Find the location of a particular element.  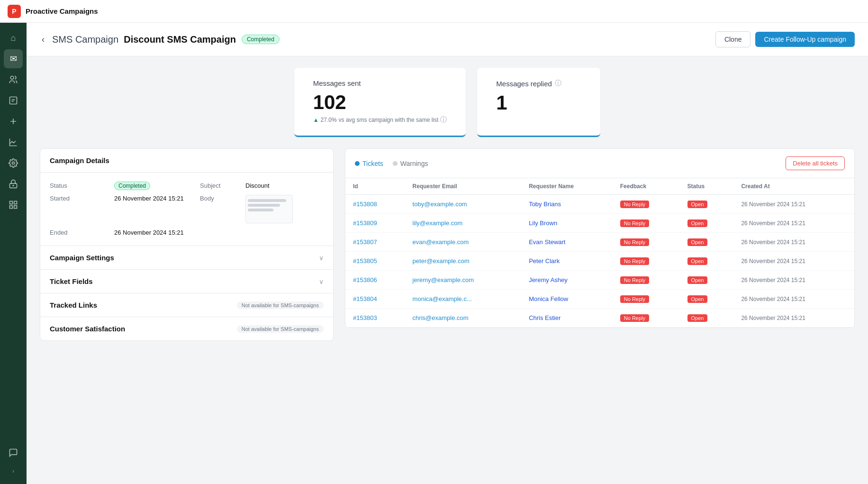

campaign-settings-section: Campaign Settings ∨ is located at coordinates (187, 257).